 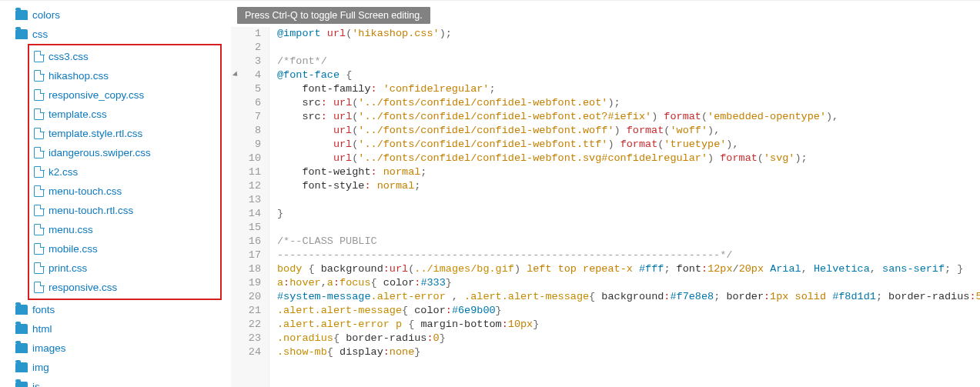 I want to click on folder-js: js, so click(x=119, y=382).